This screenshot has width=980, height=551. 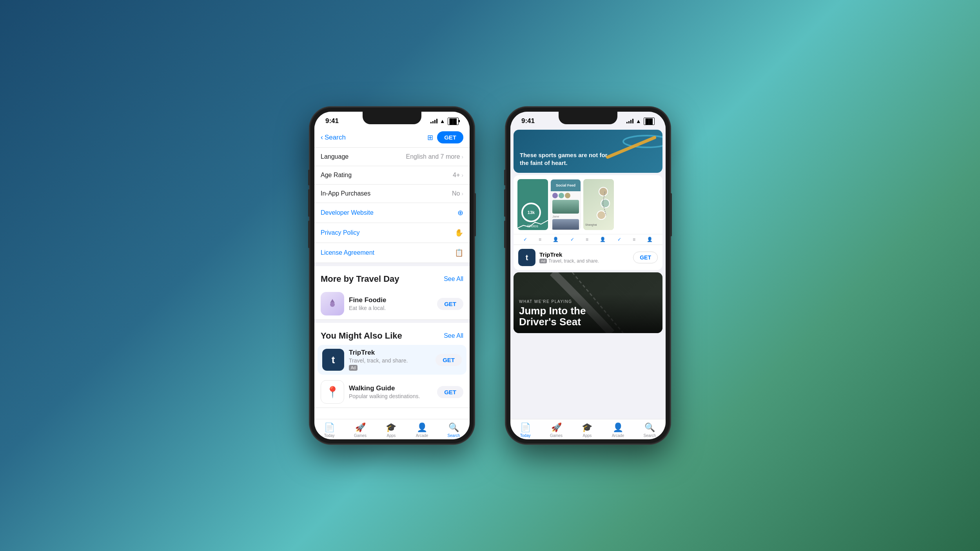 What do you see at coordinates (390, 360) in the screenshot?
I see `triptrek-info: TripTrek Travel, track, and share. Ad` at bounding box center [390, 360].